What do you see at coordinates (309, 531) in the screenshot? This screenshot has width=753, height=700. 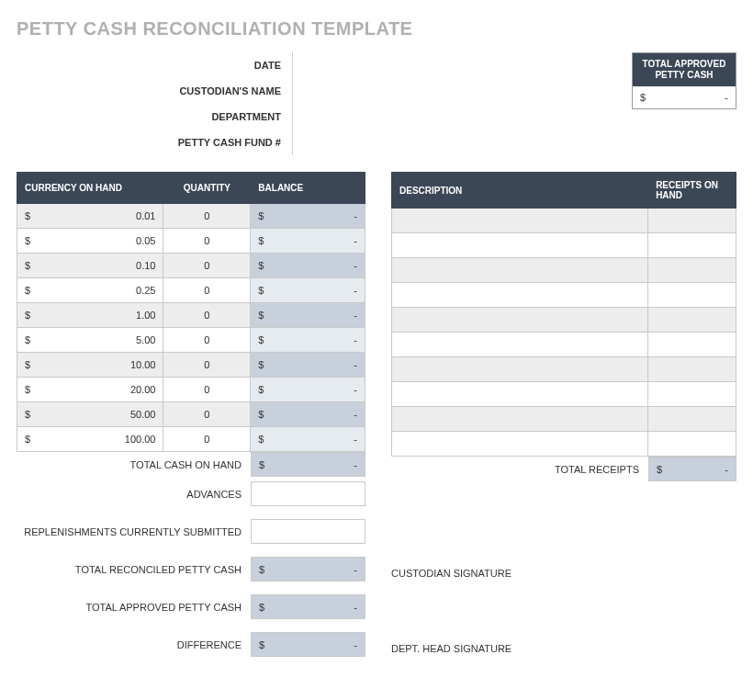 I see `replenishments-input` at bounding box center [309, 531].